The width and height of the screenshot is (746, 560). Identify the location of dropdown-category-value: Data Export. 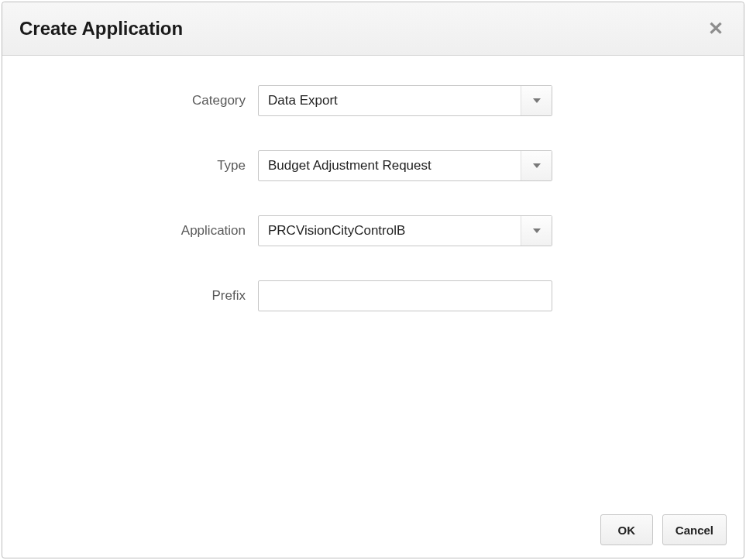
(390, 101).